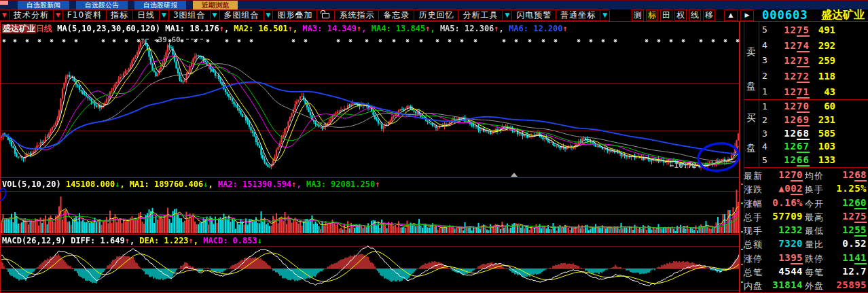 This screenshot has width=868, height=293. Describe the element at coordinates (861, 258) in the screenshot. I see `value-dec: 41` at that location.